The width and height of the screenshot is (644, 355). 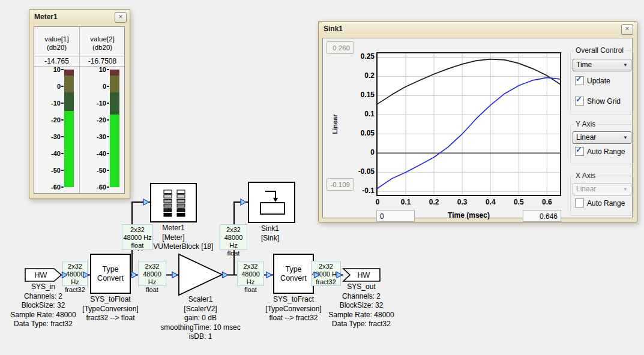 I want to click on x-axis-label: Time (msec), so click(x=469, y=215).